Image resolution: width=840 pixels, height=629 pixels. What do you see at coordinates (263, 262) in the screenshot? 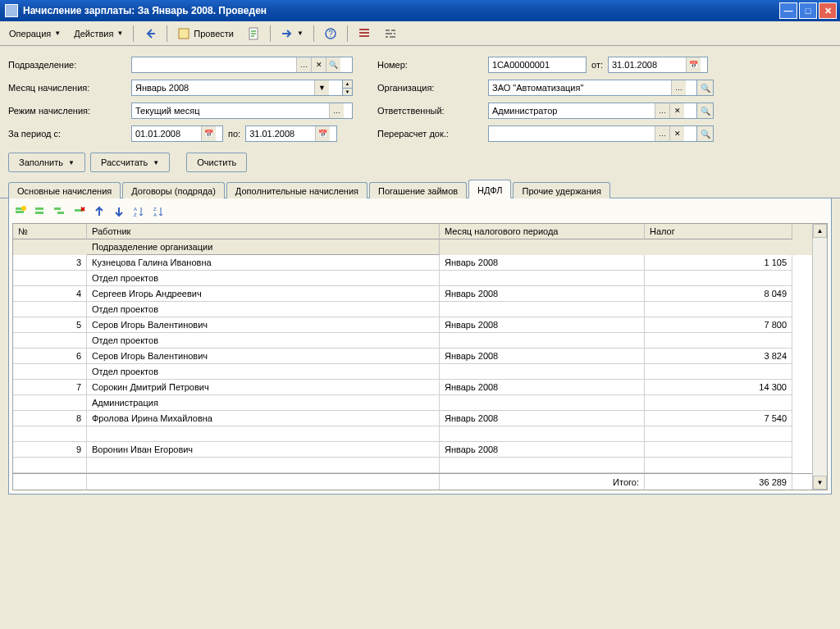
I see `cell-worker: Кузнецова Галина Ивановна` at bounding box center [263, 262].